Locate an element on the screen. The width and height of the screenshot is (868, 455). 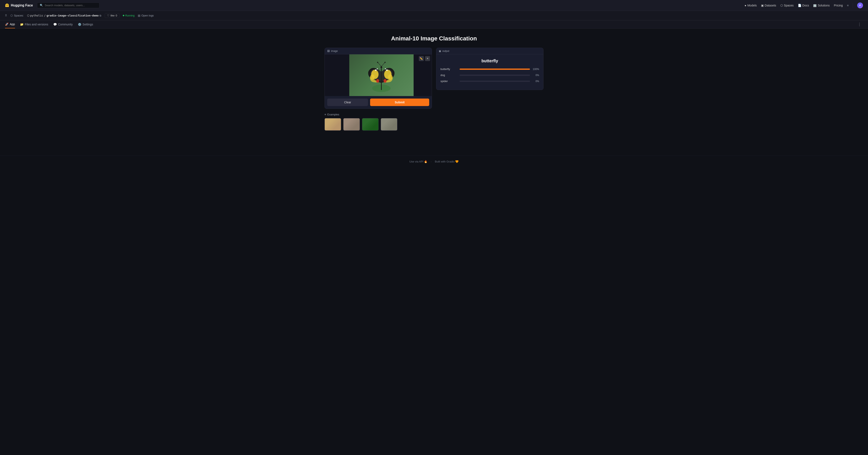
tab-settings: ⚙️ Settings is located at coordinates (86, 24).